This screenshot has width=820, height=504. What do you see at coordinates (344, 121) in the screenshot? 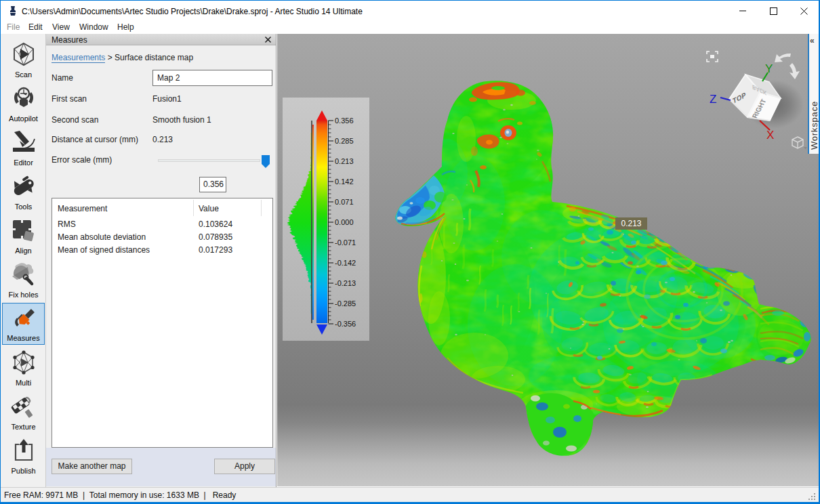
I see `svg-text: 0.356` at bounding box center [344, 121].